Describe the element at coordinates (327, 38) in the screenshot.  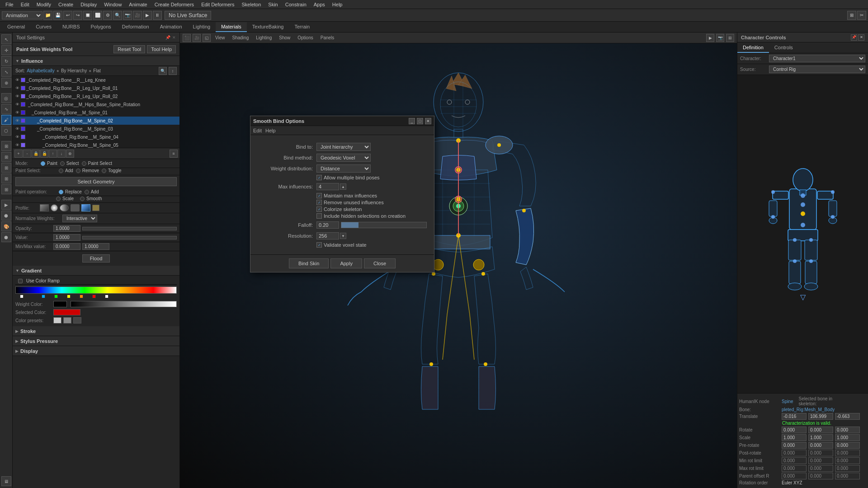
I see `viewport-tab-panels: Panels` at that location.